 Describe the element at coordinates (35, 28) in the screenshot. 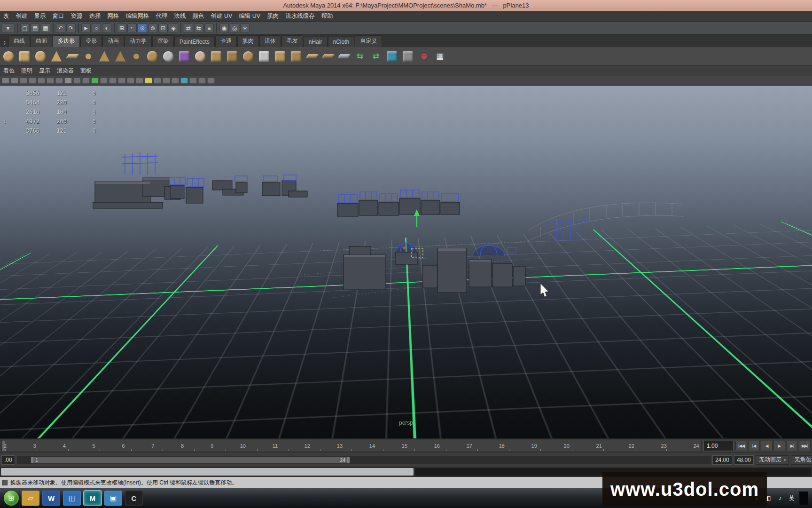

I see `open-scene-icon: ▤` at that location.